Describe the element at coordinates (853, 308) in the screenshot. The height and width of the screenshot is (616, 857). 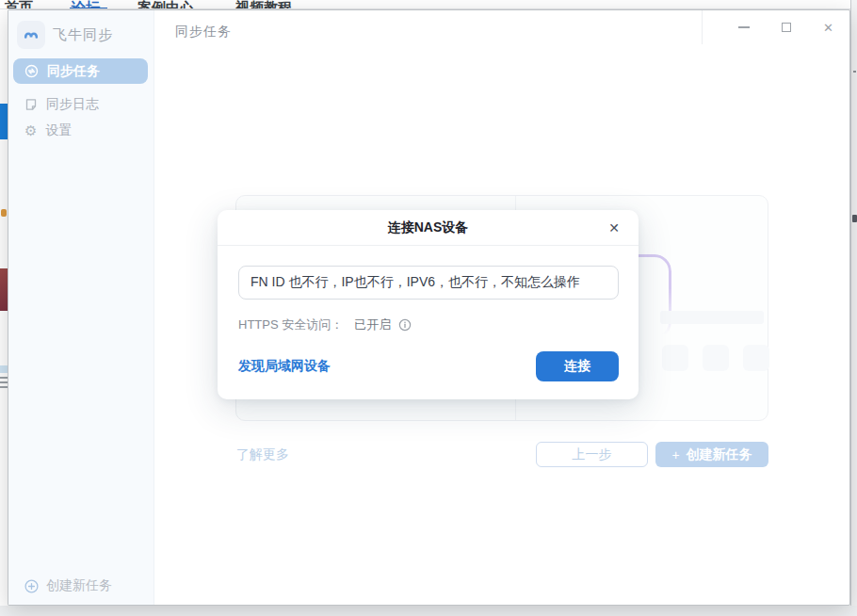
I see `background-browser-right-sliver` at that location.